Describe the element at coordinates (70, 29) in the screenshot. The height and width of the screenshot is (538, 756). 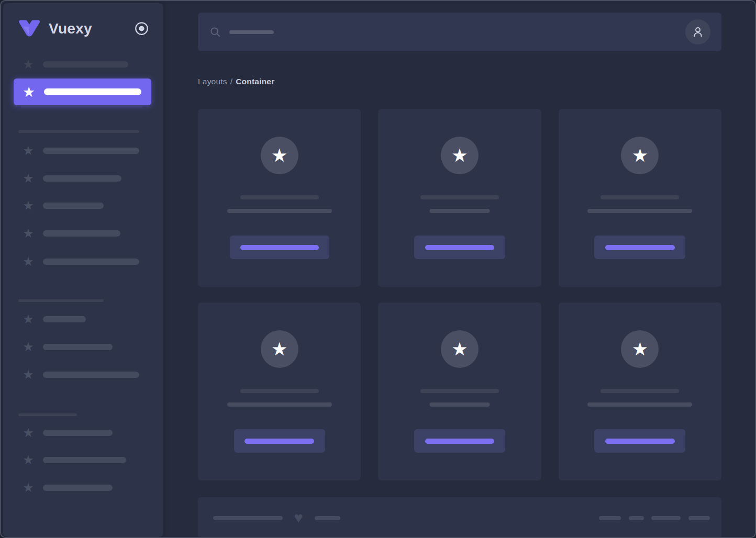
I see `logo-text: Vuexy` at that location.